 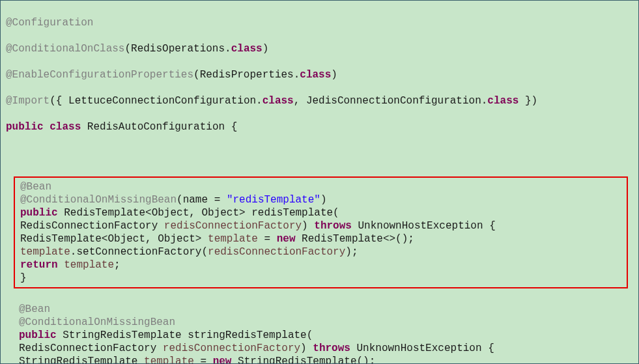 I want to click on code-line: @ConditionalOnClass(RedisOperations.clas…, so click(x=319, y=49).